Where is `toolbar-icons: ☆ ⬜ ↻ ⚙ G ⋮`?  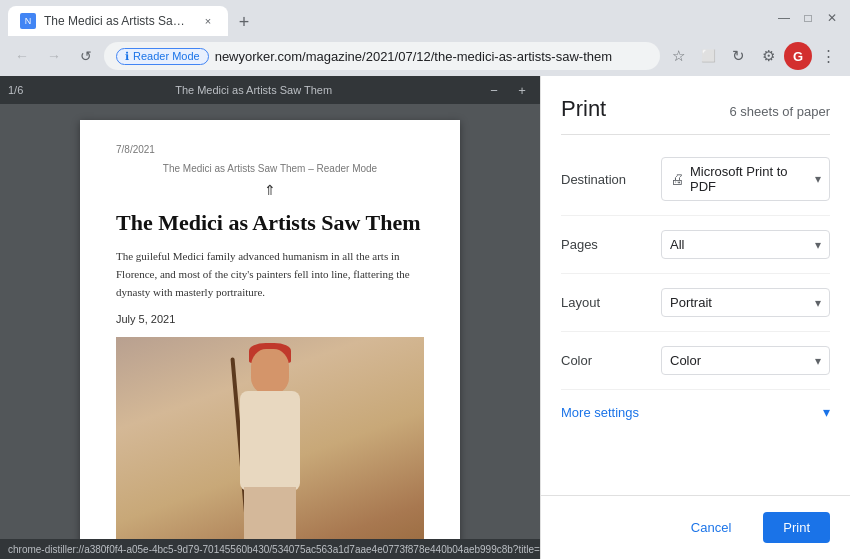
toolbar-icons: ☆ ⬜ ↻ ⚙ G ⋮ is located at coordinates (753, 56).